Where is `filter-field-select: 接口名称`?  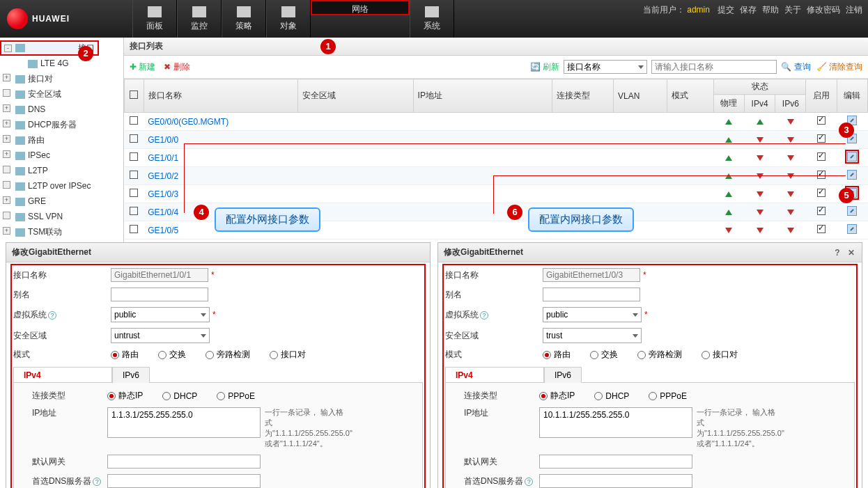
filter-field-select: 接口名称 is located at coordinates (605, 67).